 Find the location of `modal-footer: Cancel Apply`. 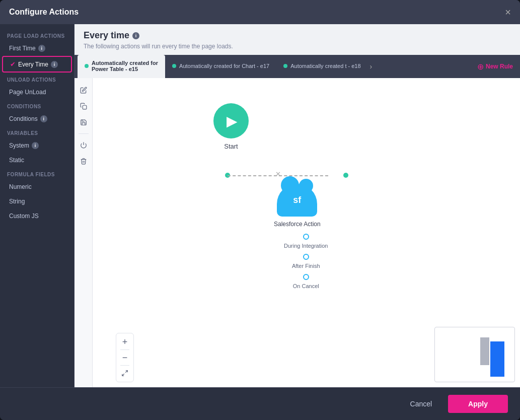

modal-footer: Cancel Apply is located at coordinates (260, 404).